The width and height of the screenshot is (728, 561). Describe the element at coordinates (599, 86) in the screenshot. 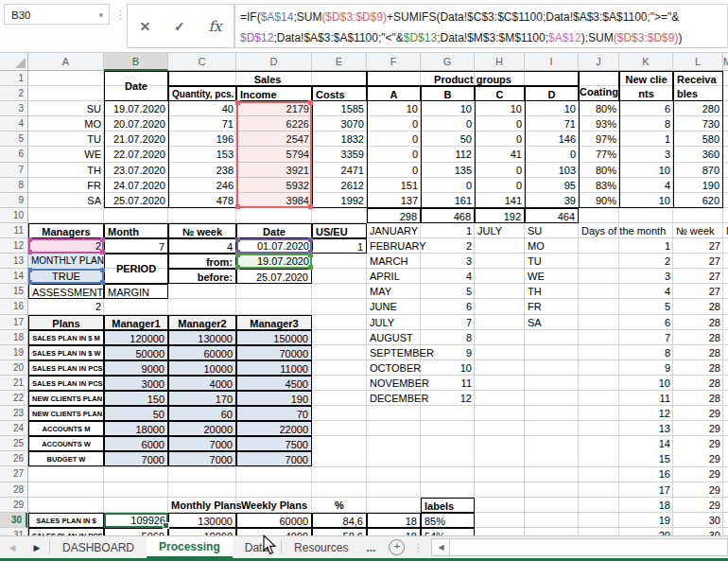

I see `cell-J1: Coating` at that location.